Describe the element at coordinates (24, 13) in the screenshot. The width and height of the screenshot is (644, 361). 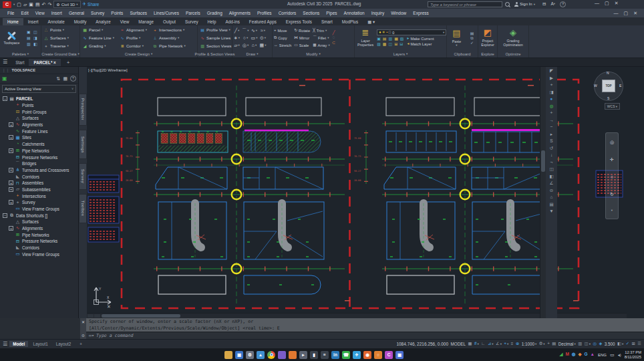
I see `menu-item-edit: Edit` at that location.